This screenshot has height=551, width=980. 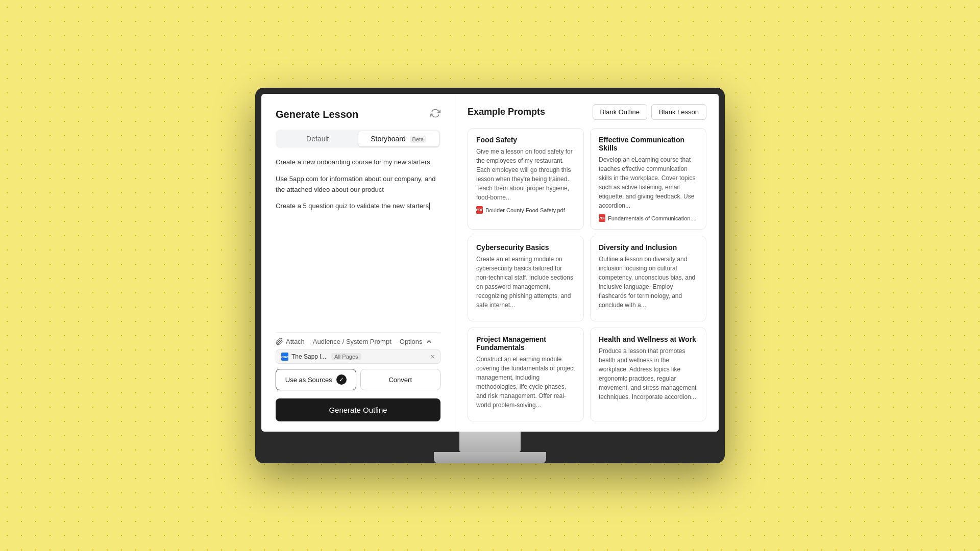 What do you see at coordinates (399, 139) in the screenshot?
I see `tab-storyboard: Storyboard Beta` at bounding box center [399, 139].